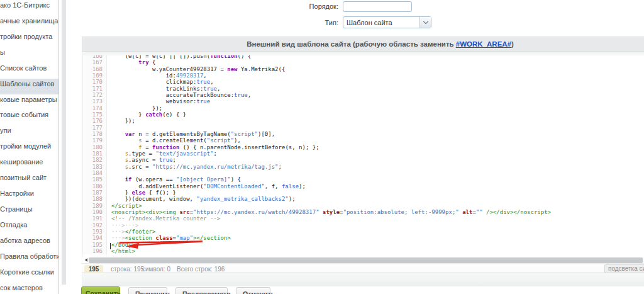 Image resolution: width=644 pixels, height=294 pixels. I want to click on sidebar-item: ы, so click(29, 55).